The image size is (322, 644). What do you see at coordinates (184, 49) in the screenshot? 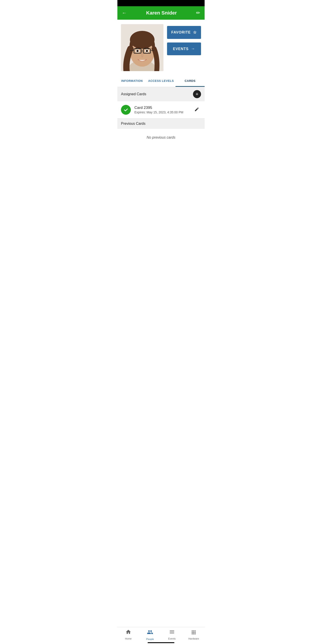
I see `events-button: EVENTS →` at bounding box center [184, 49].